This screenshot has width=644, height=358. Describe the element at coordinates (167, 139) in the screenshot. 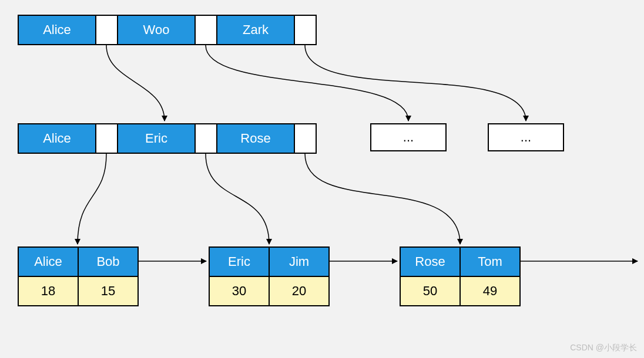

I see `internal-node-0: Alice Eric Rose` at that location.